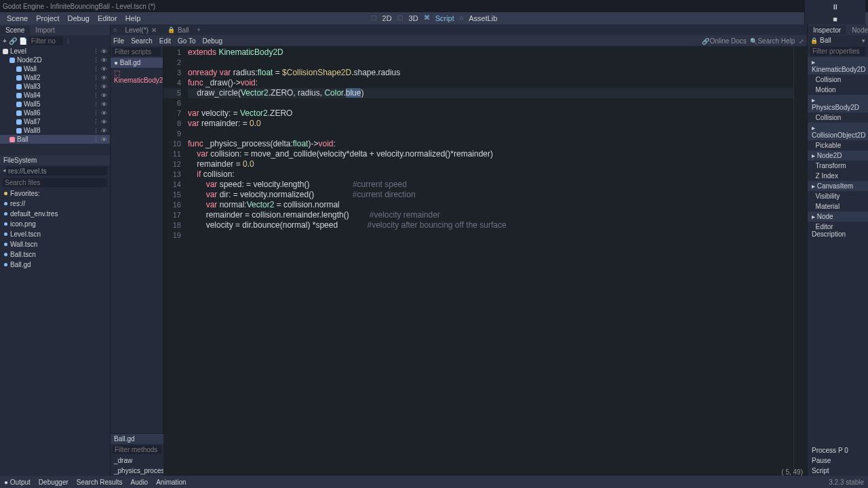  Describe the element at coordinates (838, 131) in the screenshot. I see `inspector-item: ▸ CollisionObject2D` at that location.